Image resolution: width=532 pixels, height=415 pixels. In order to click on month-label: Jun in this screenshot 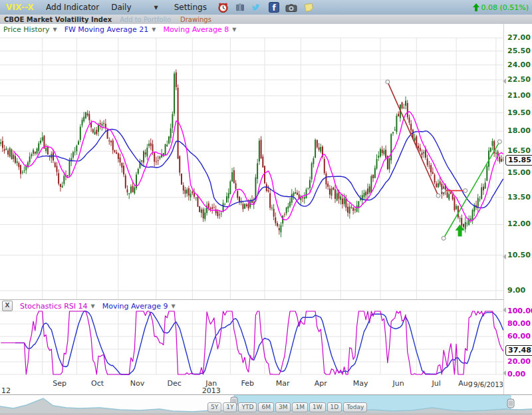, I will do `click(399, 383)`.